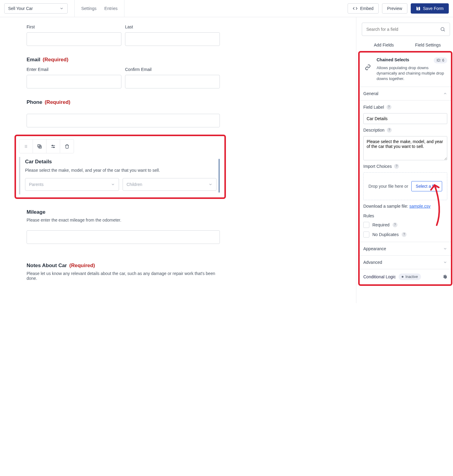  Describe the element at coordinates (36, 8) in the screenshot. I see `form-selector: Sell Your Car` at that location.